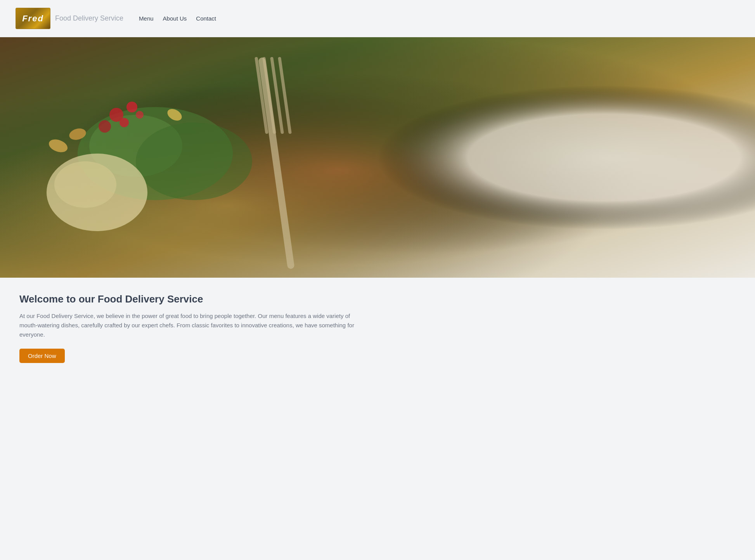 The image size is (755, 560). What do you see at coordinates (378, 19) in the screenshot?
I see `site-header: Fred Food Delivery Service Menu About Us…` at bounding box center [378, 19].